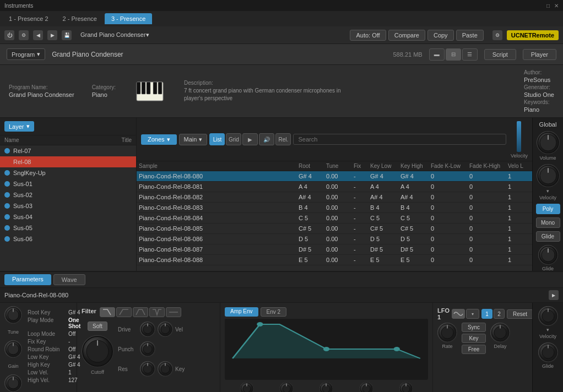 Image resolution: width=563 pixels, height=392 pixels. What do you see at coordinates (334, 197) in the screenshot?
I see `zone-row: Piano-Cond-Rel-08-082 A# 4 0.00 - A# 4 A…` at bounding box center [334, 197].